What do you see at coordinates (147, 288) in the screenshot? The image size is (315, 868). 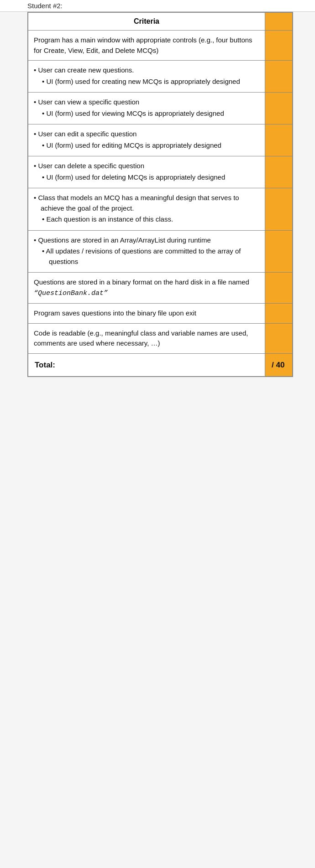 I see `criteria-cell: Questions are stored in a binary format …` at bounding box center [147, 288].